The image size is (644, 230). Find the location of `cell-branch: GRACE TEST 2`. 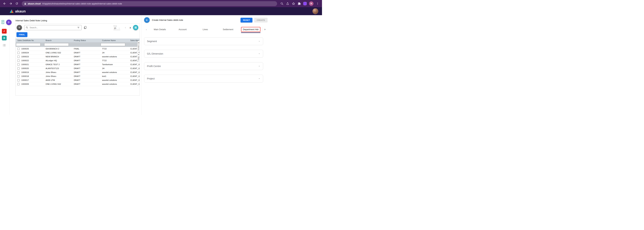

cell-branch: GRACE TEST 2 is located at coordinates (58, 64).